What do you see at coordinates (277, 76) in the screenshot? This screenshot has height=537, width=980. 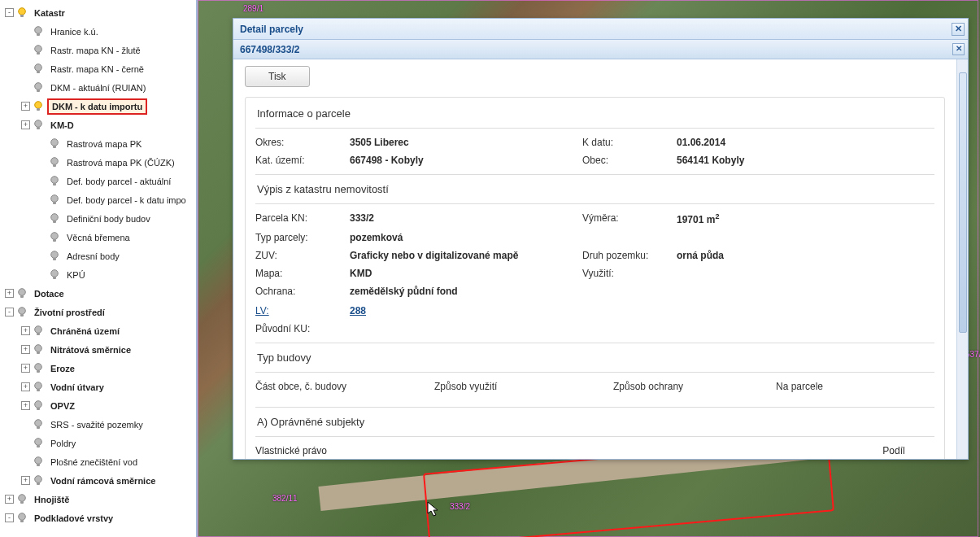 I see `print-button: Tisk` at bounding box center [277, 76].